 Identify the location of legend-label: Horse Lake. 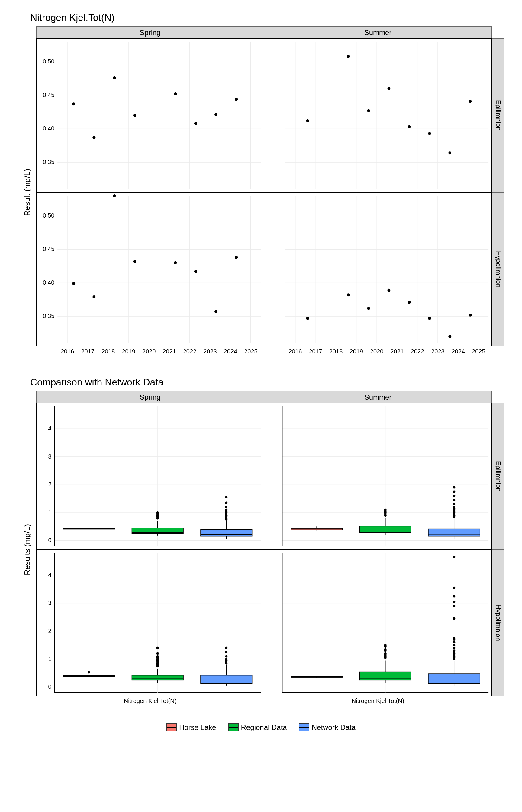
(198, 727).